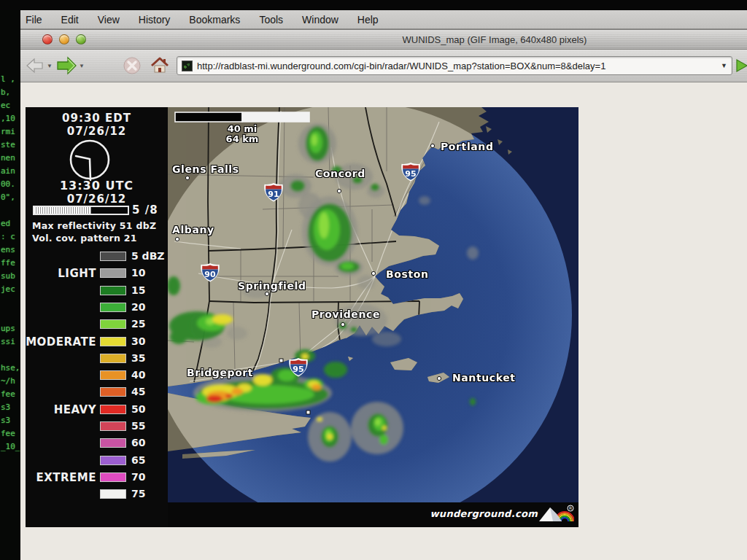  Describe the element at coordinates (210, 273) in the screenshot. I see `interstate-shield-90: 90` at that location.